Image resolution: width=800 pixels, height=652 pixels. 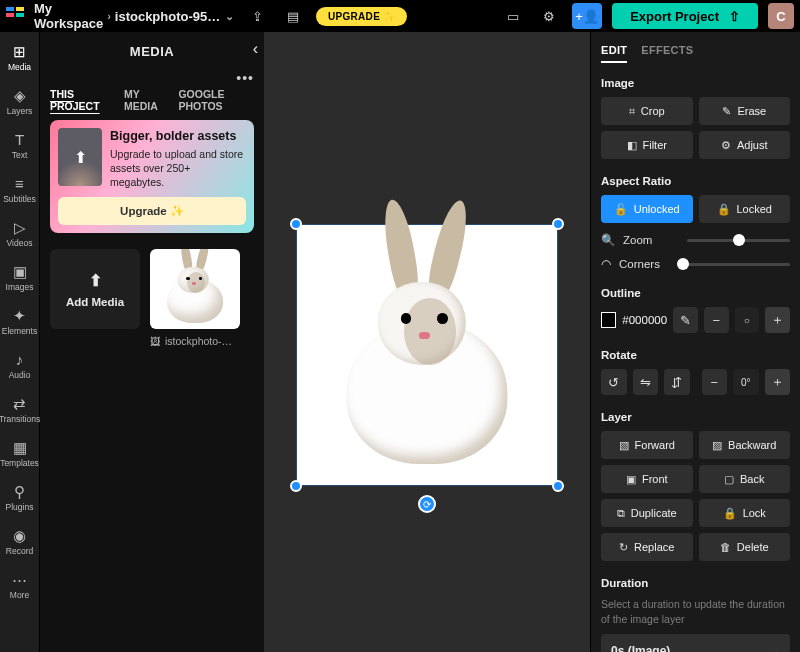 I want to click on filter-button: ◧Filter, so click(x=647, y=145).